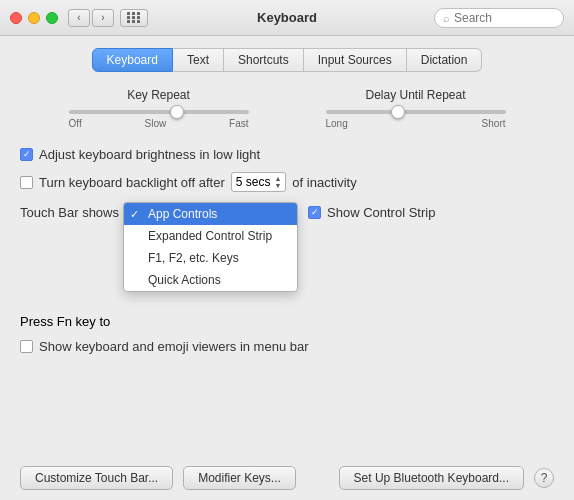  Describe the element at coordinates (26, 154) in the screenshot. I see `adjust-brightness-checkbox` at that location.